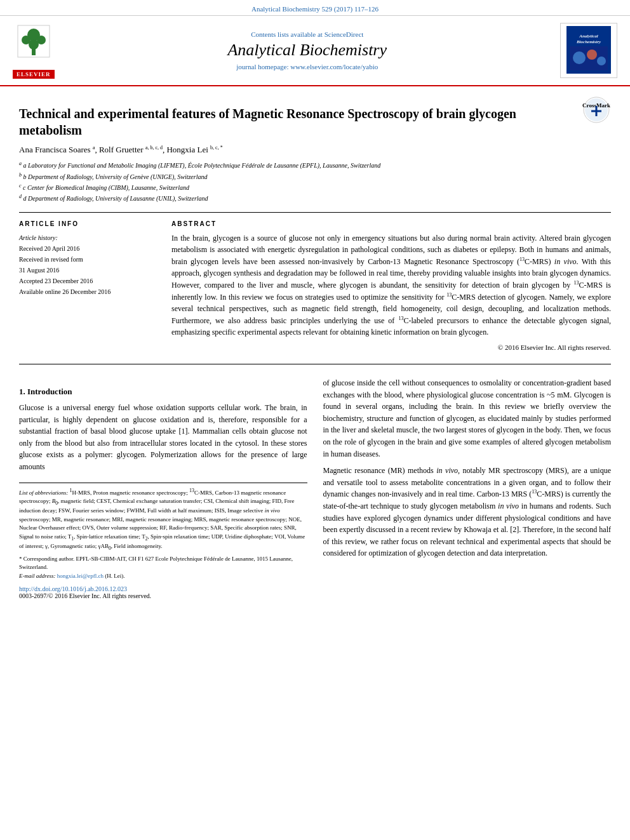 Image resolution: width=630 pixels, height=840 pixels. What do you see at coordinates (391, 286) in the screenshot?
I see `abstract-panel: Abstract In the brain, glycogen is a sou…` at bounding box center [391, 286].